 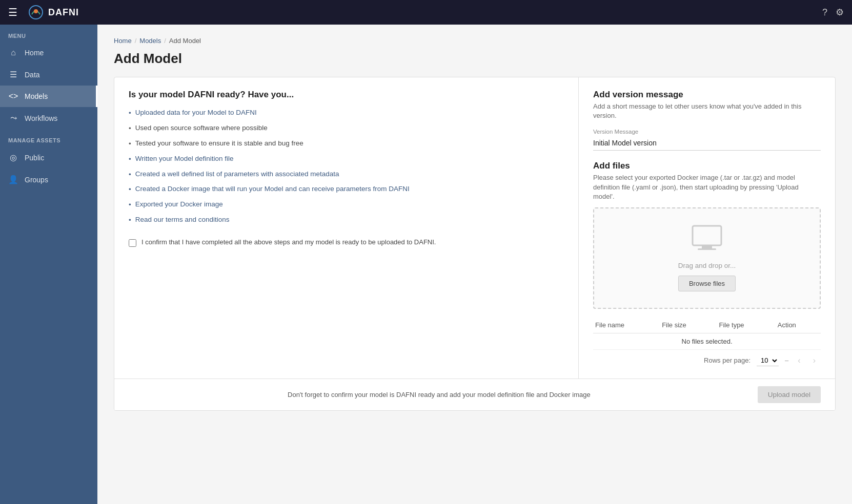 I want to click on checklist: Uploaded data for your Model to DAFNI Us…, so click(x=347, y=167).